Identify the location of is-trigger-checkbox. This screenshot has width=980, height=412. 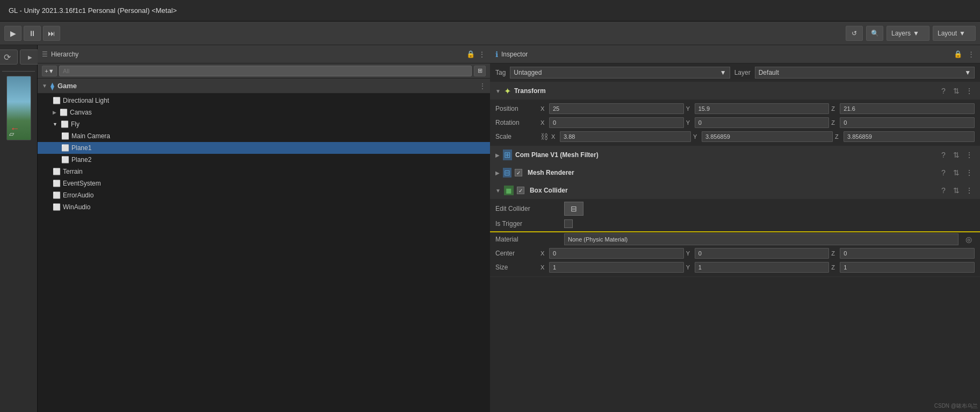
(568, 224).